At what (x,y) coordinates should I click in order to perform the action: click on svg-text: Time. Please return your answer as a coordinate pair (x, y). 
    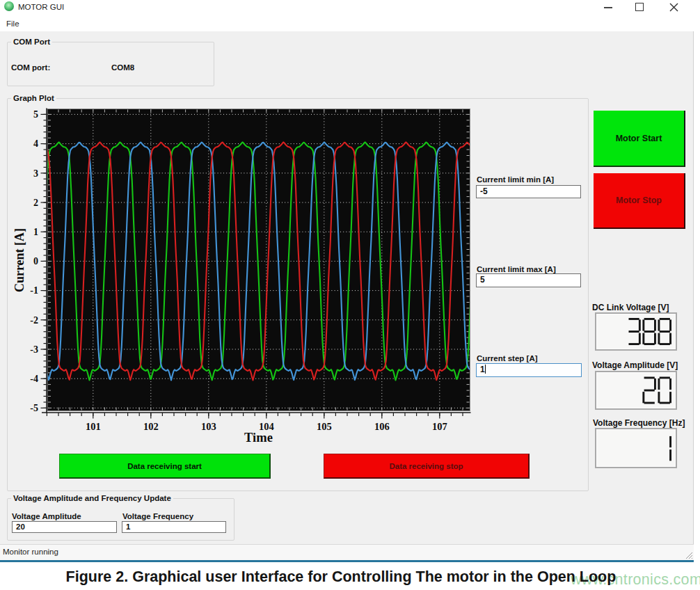
    Looking at the image, I should click on (259, 438).